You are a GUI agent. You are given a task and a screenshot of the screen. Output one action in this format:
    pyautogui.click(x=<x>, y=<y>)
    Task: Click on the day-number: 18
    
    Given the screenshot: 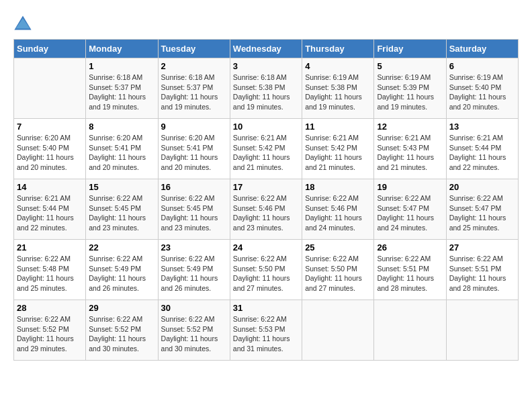 What is the action you would take?
    pyautogui.click(x=338, y=187)
    